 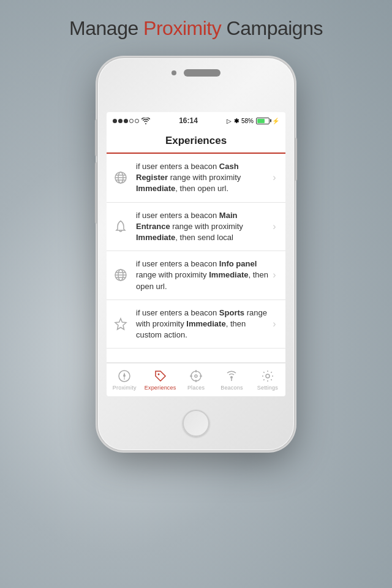 What do you see at coordinates (121, 227) in the screenshot?
I see `bell-icon` at bounding box center [121, 227].